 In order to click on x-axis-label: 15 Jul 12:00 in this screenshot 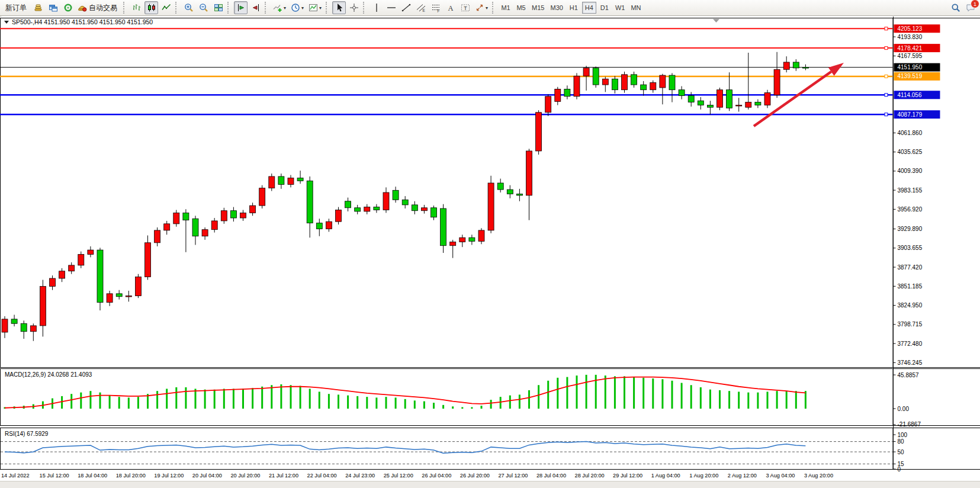, I will do `click(54, 476)`.